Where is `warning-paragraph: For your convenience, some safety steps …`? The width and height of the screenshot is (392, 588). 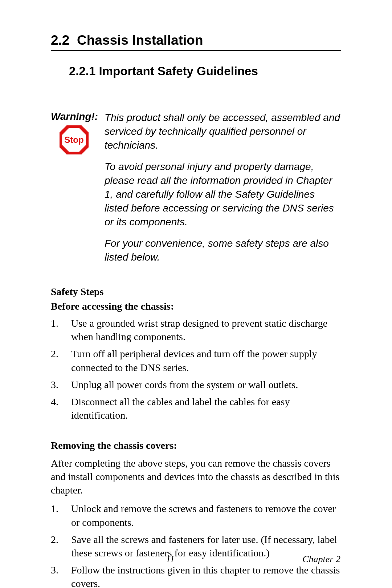 warning-paragraph: For your convenience, some safety steps … is located at coordinates (223, 250).